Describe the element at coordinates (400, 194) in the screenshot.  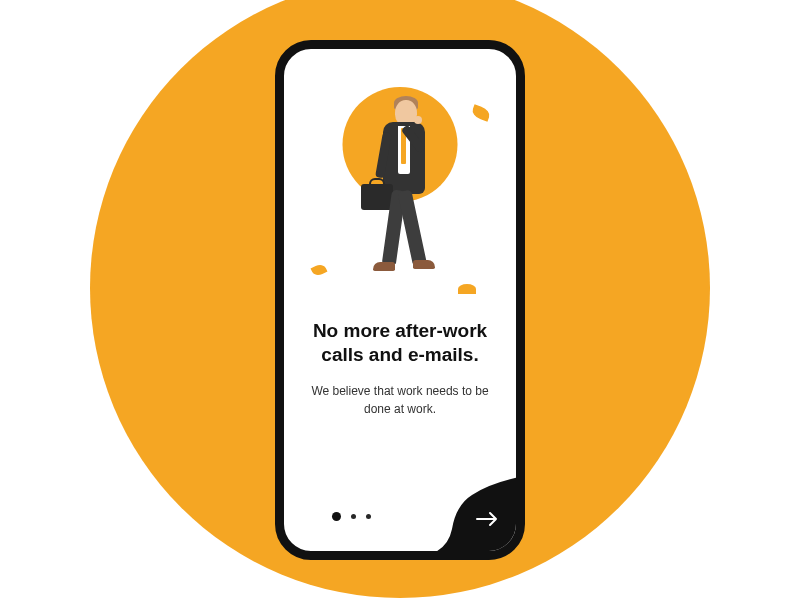
I see `businessman-illustration` at that location.